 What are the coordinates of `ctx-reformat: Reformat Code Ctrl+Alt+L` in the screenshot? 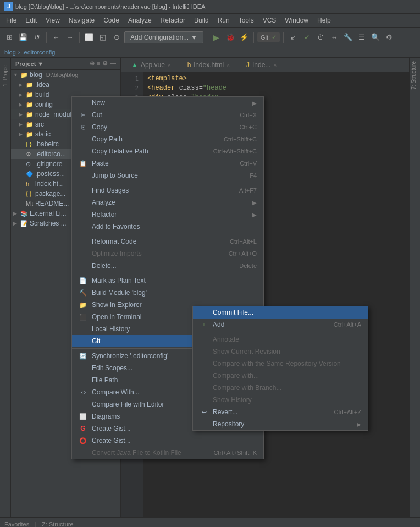 It's located at (168, 241).